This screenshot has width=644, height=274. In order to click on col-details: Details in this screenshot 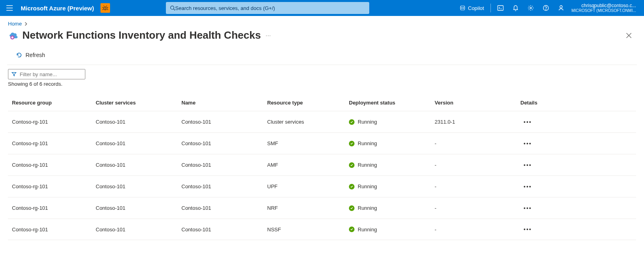, I will do `click(576, 103)`.